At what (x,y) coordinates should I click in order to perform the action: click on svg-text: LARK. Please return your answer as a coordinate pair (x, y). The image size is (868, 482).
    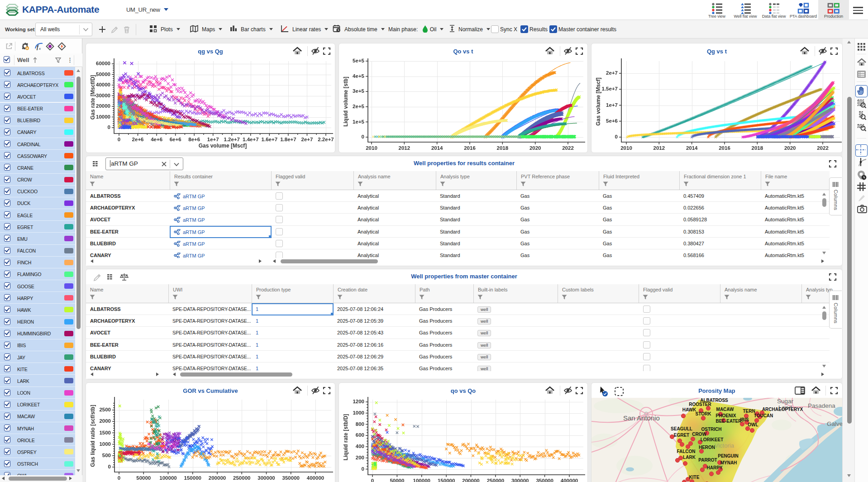
    Looking at the image, I should click on (690, 457).